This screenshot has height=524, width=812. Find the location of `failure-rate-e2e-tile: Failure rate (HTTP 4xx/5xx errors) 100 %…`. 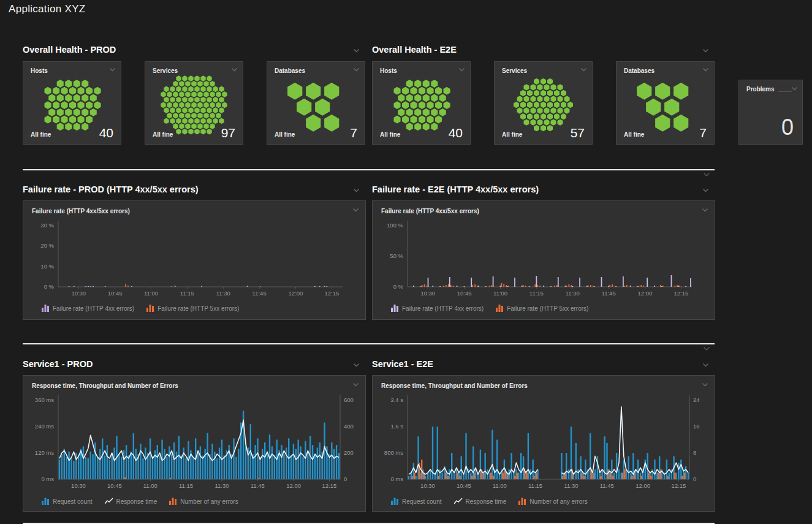

failure-rate-e2e-tile: Failure rate (HTTP 4xx/5xx errors) 100 %… is located at coordinates (544, 260).